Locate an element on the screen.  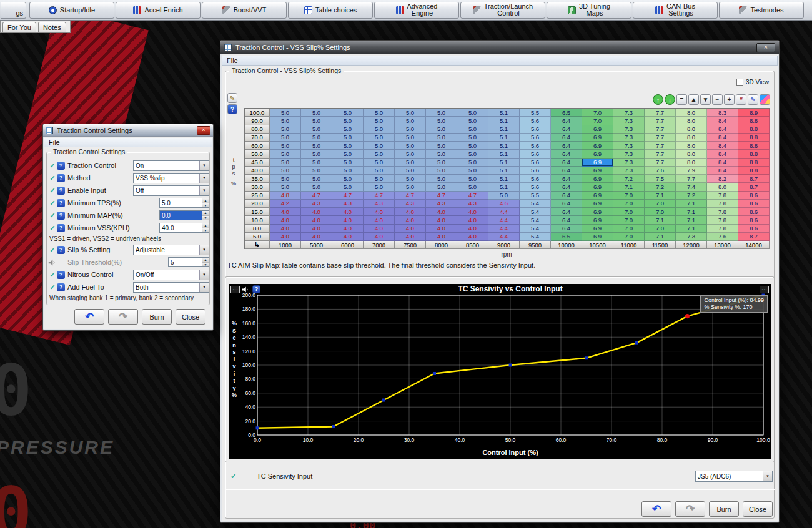
window-titlebar: Traction Control - VSS Slip% Settings × is located at coordinates (500, 47).